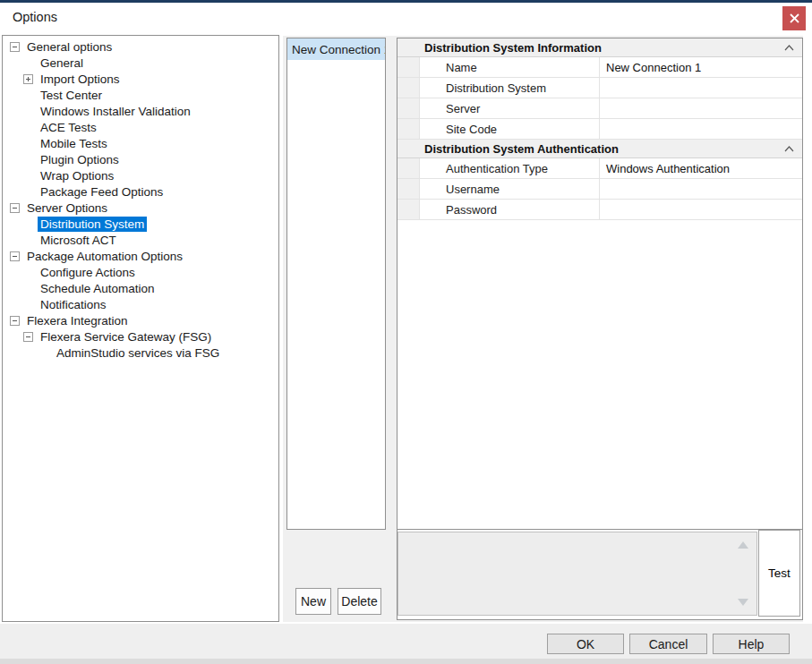  I want to click on tree-item-mobile-tests: Mobile Tests, so click(150, 143).